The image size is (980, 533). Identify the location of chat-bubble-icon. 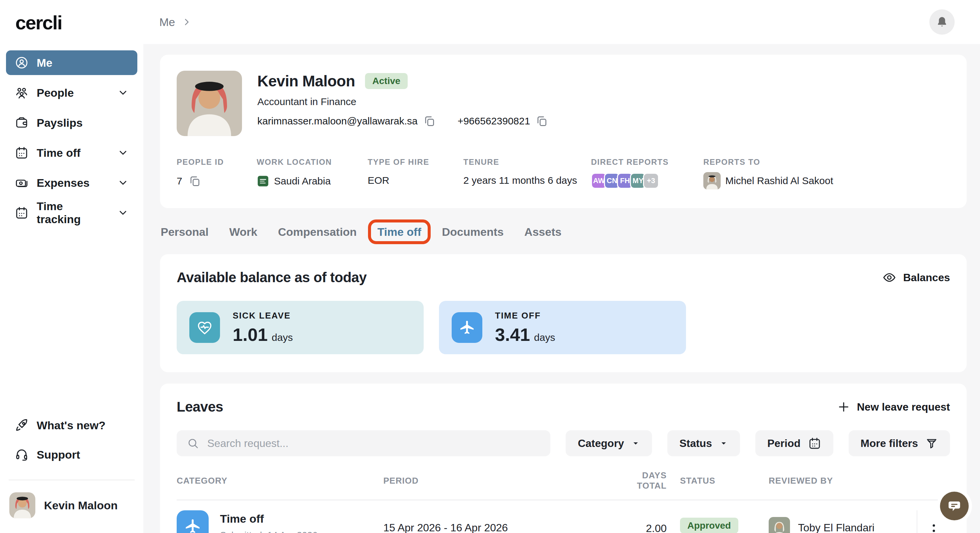
(954, 506).